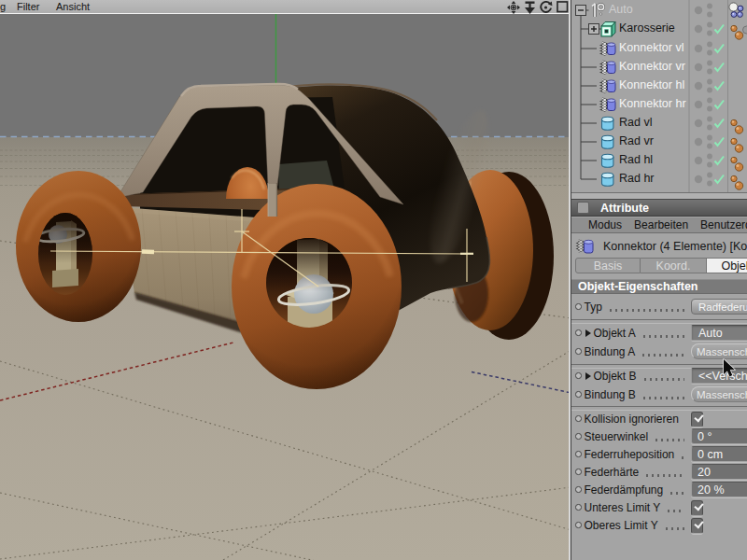 Image resolution: width=747 pixels, height=560 pixels. I want to click on om-object-rad-hl: Rad hl, so click(636, 160).